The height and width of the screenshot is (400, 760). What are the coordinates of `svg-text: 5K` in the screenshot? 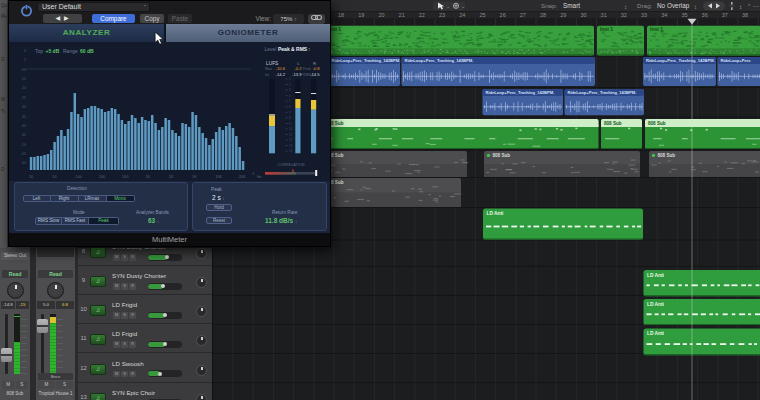 It's located at (194, 177).